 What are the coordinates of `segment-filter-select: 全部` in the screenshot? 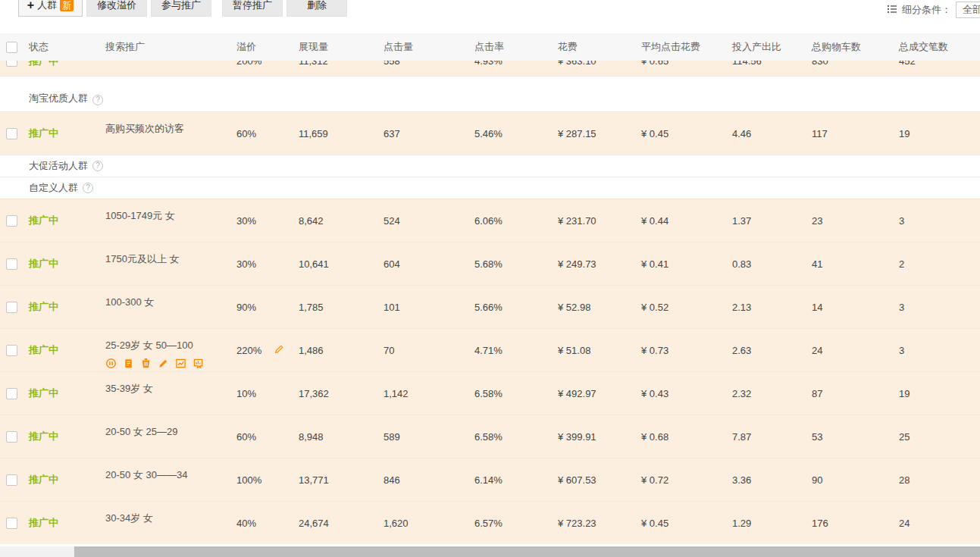 It's located at (968, 10).